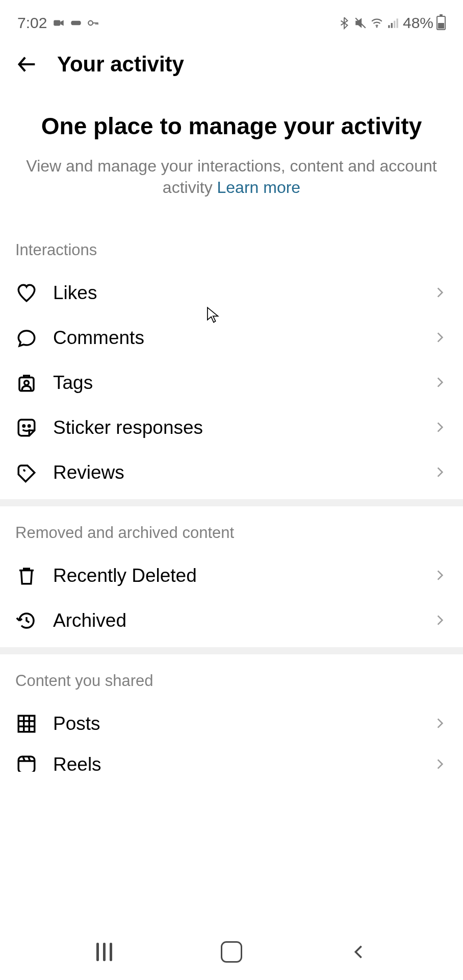 This screenshot has height=980, width=463. I want to click on status-right: 48%, so click(392, 23).